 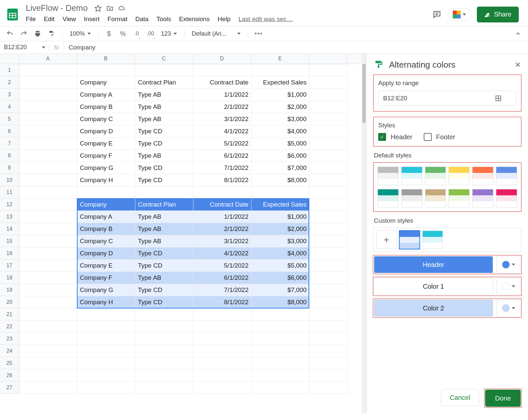 I want to click on color1-picker, so click(x=509, y=286).